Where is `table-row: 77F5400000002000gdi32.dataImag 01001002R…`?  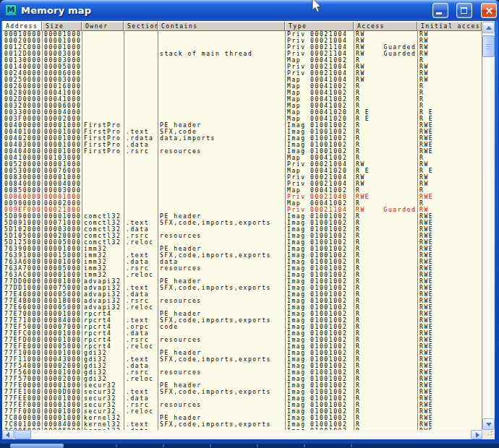 table-row: 77F5400000002000gdi32.dataImag 01001002R… is located at coordinates (242, 366).